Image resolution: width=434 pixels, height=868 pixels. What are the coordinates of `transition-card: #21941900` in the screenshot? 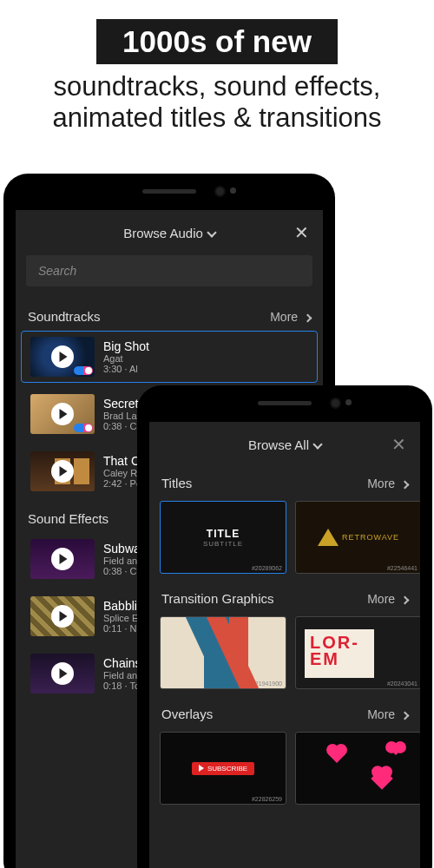 It's located at (223, 653).